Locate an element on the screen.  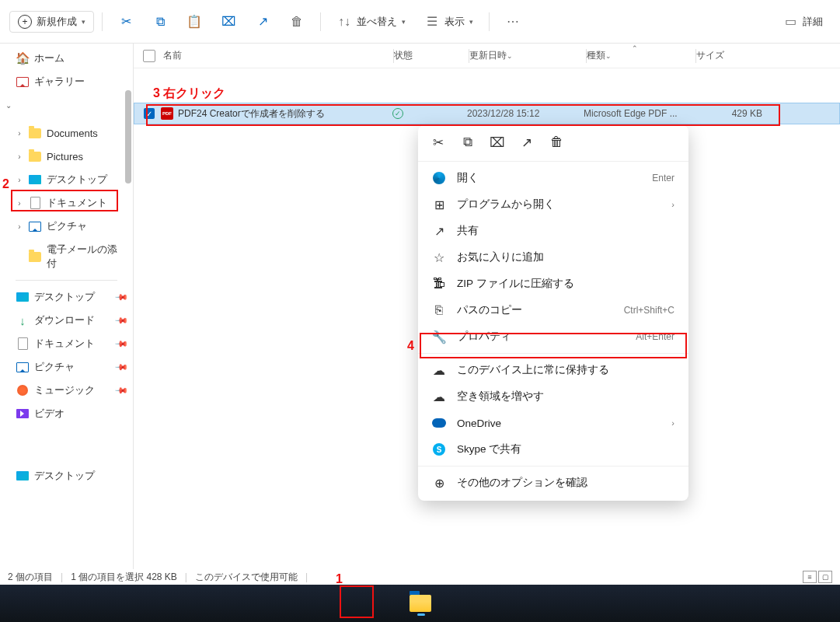
ctx-properties: 🔧 プロパティ Alt+Enter is located at coordinates (553, 337).